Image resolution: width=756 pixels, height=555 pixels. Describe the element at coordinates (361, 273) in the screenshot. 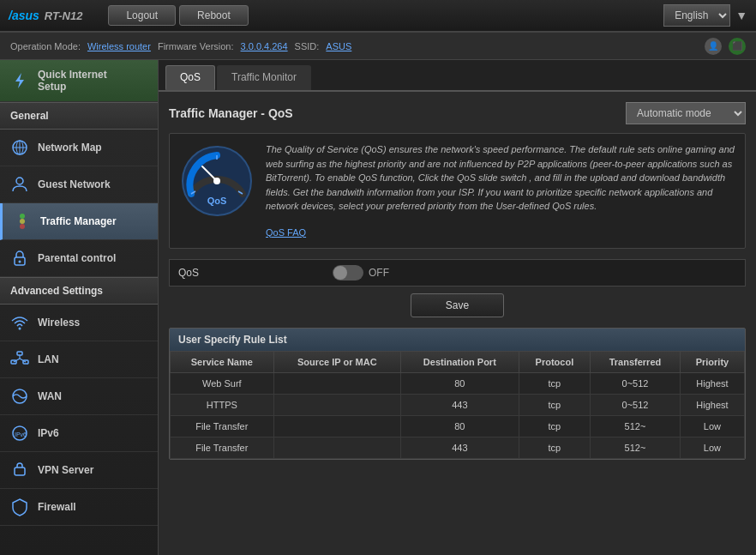

I see `toggle-container: OFF` at that location.